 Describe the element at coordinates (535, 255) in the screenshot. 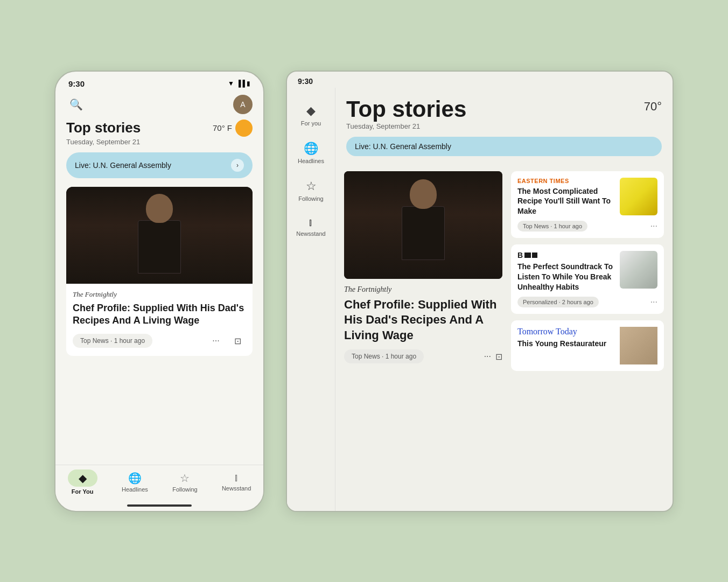

I see `be-source-block2` at that location.